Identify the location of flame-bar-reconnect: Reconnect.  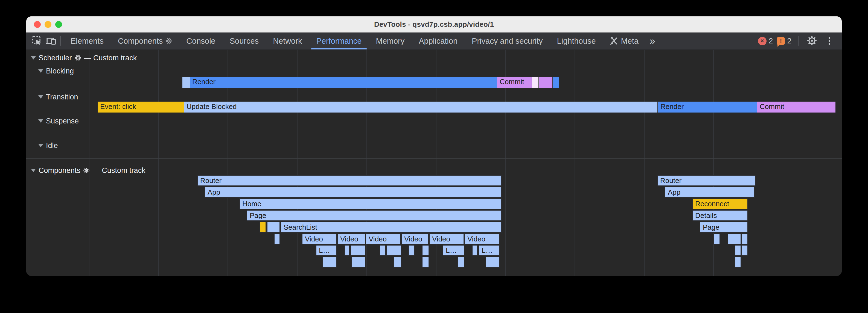
(720, 204).